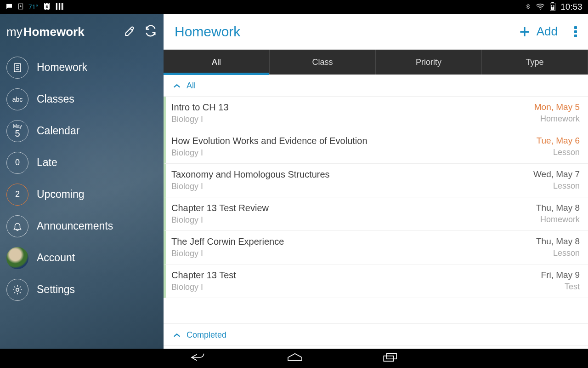 This screenshot has height=368, width=588. What do you see at coordinates (352, 175) in the screenshot?
I see `assignment-title: Taxonomy and Homologous Structures` at bounding box center [352, 175].